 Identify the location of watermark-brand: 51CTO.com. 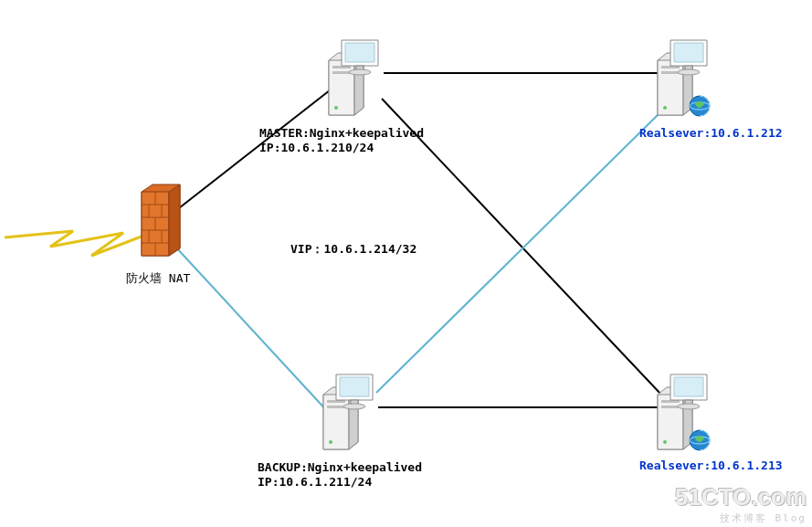
(741, 497).